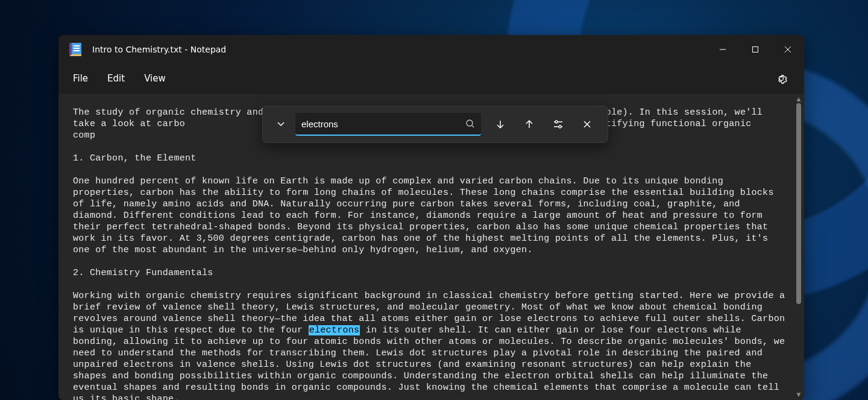 This screenshot has height=400, width=868. Describe the element at coordinates (781, 78) in the screenshot. I see `settings-button` at that location.